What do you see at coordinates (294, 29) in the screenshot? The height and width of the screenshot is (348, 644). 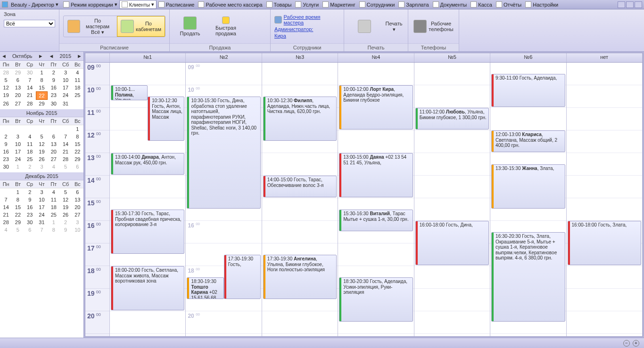 I see `admin-link: Администратор:` at bounding box center [294, 29].